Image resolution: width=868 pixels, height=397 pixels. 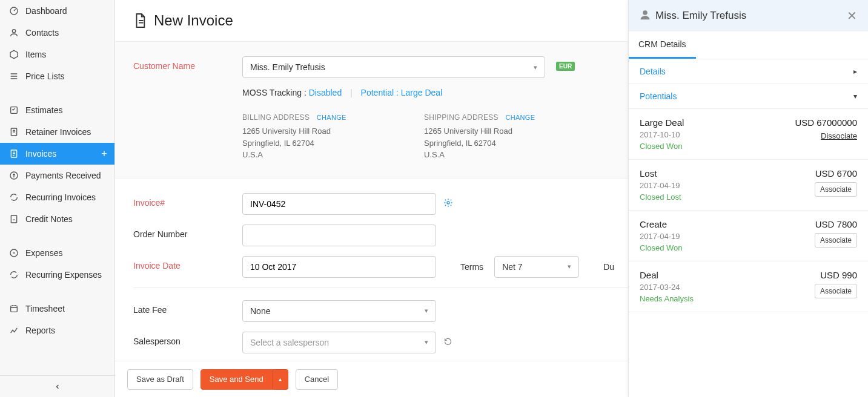 What do you see at coordinates (749, 236) in the screenshot?
I see `potential-item: Create 2017-04-19 Closed Won USD 7800 As…` at bounding box center [749, 236].